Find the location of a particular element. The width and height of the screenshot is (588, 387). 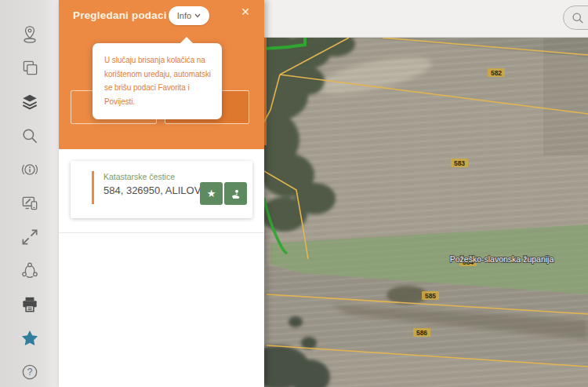

tooltip-text-line: Povijesti. is located at coordinates (159, 102).